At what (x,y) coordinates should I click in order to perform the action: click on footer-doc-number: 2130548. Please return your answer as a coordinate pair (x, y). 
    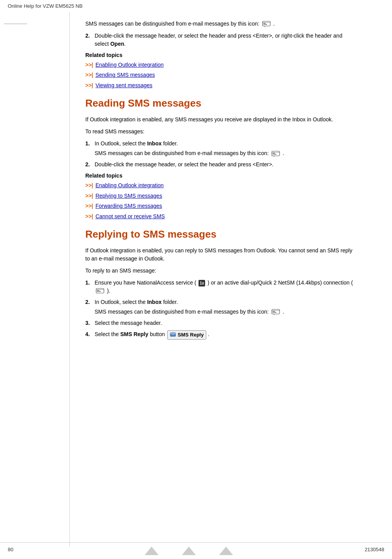
    Looking at the image, I should click on (375, 551).